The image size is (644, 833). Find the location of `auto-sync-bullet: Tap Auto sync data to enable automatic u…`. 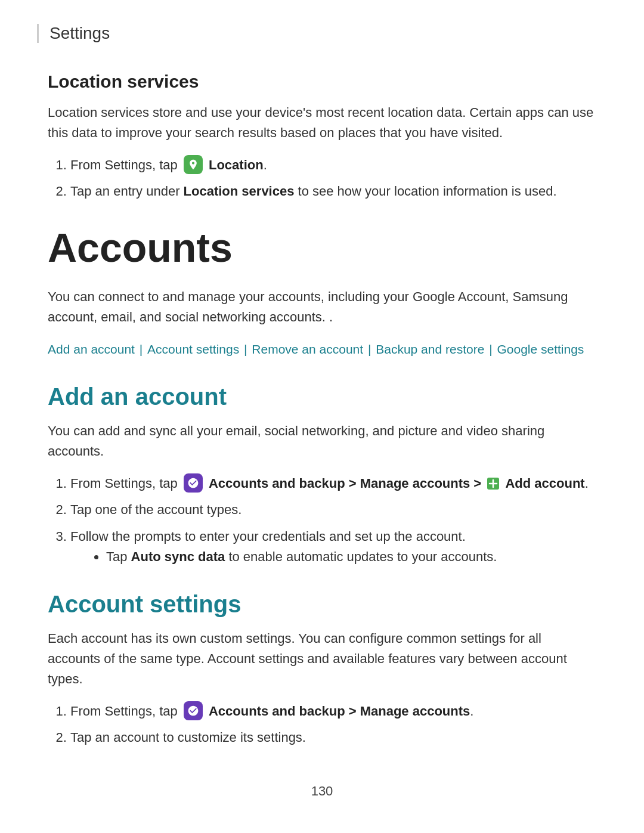

auto-sync-bullet: Tap Auto sync data to enable automatic u… is located at coordinates (351, 557).